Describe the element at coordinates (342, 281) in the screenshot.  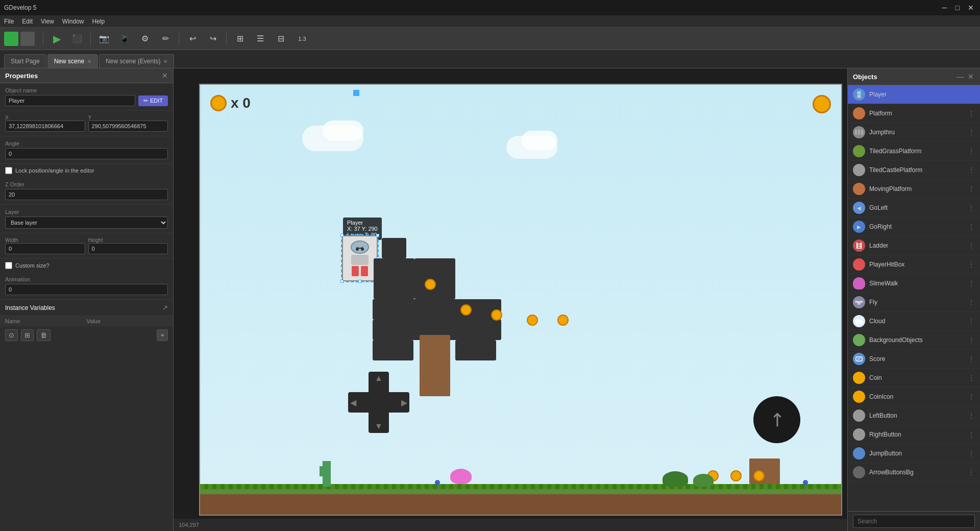
I see `handle-bl` at that location.